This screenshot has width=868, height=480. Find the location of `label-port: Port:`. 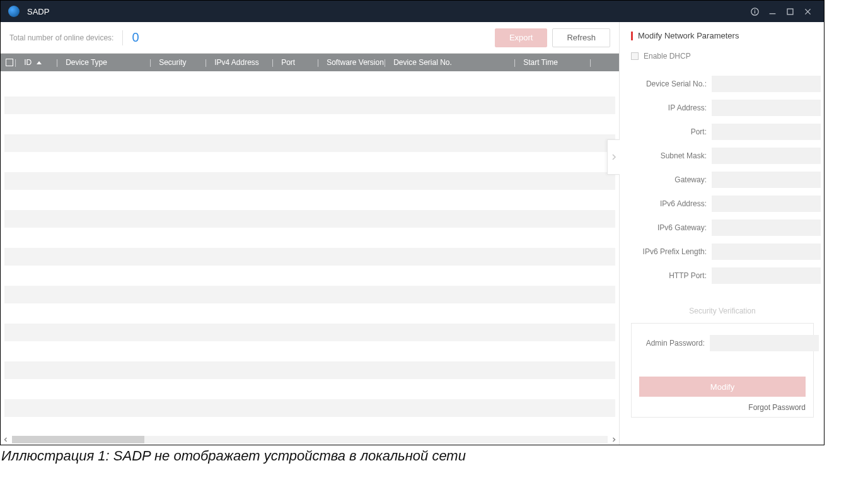

label-port: Port: is located at coordinates (669, 132).